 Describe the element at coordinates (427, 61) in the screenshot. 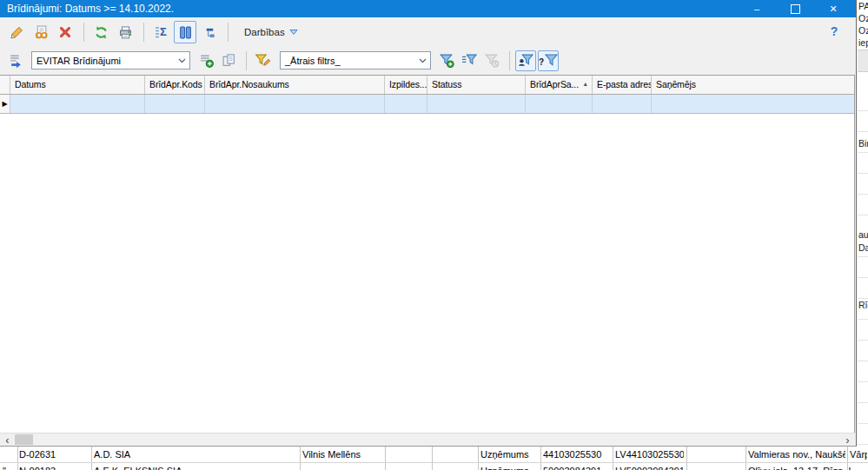

I see `filter-toolbar: EVITAR Brīdinājumi _Ātrais filtrs_` at that location.